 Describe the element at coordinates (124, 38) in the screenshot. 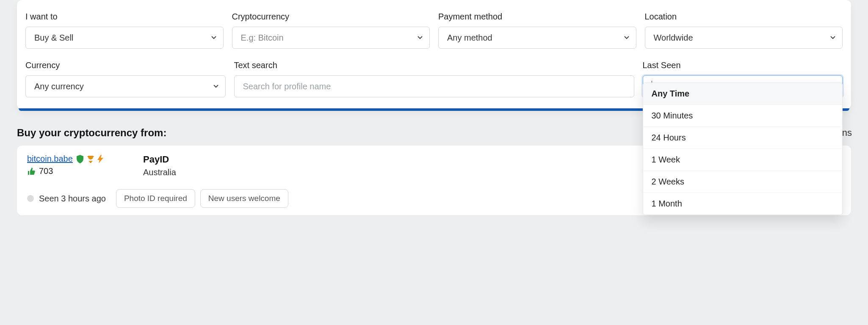

I see `want-select: Buy & Sell` at that location.